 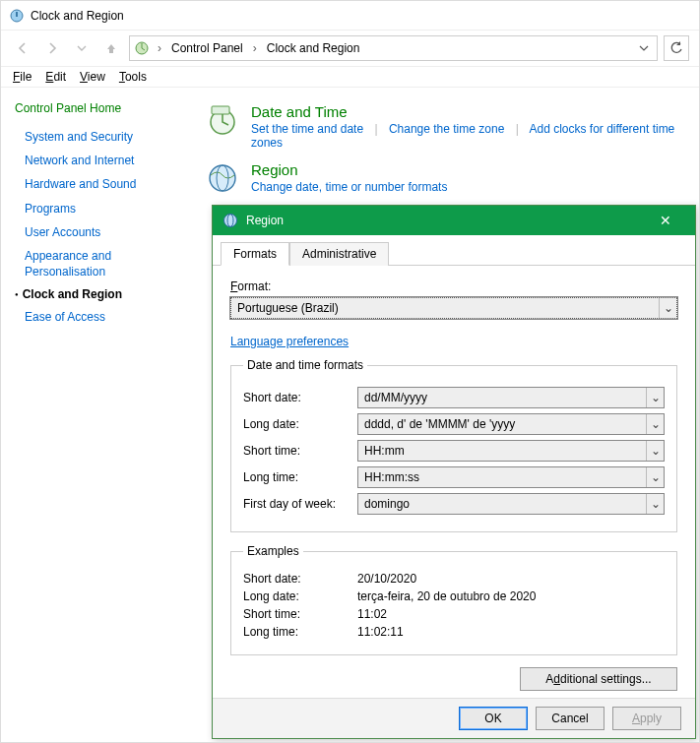 I want to click on menu-edit: Edit, so click(x=55, y=77).